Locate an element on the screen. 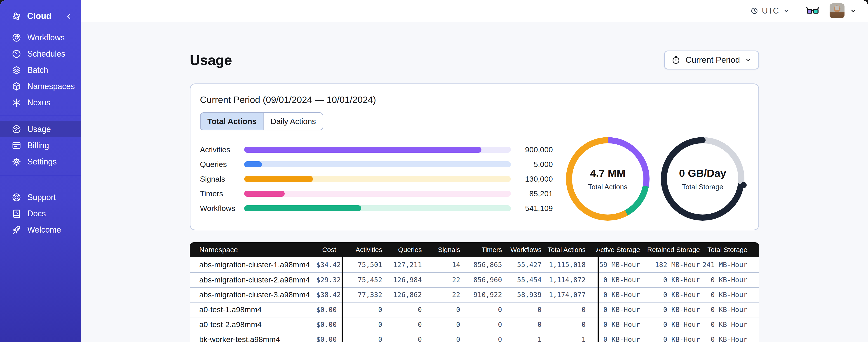  feedback-glasses-button is located at coordinates (813, 11).